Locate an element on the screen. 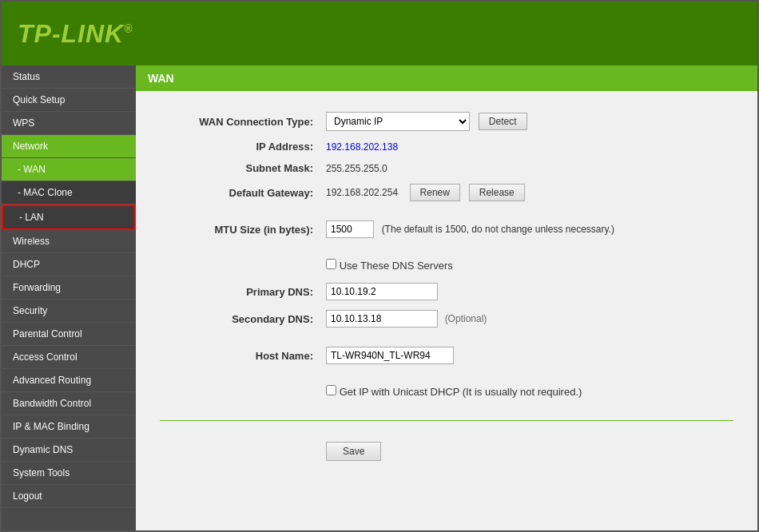 The image size is (759, 532). secondary-dns-input is located at coordinates (382, 319).